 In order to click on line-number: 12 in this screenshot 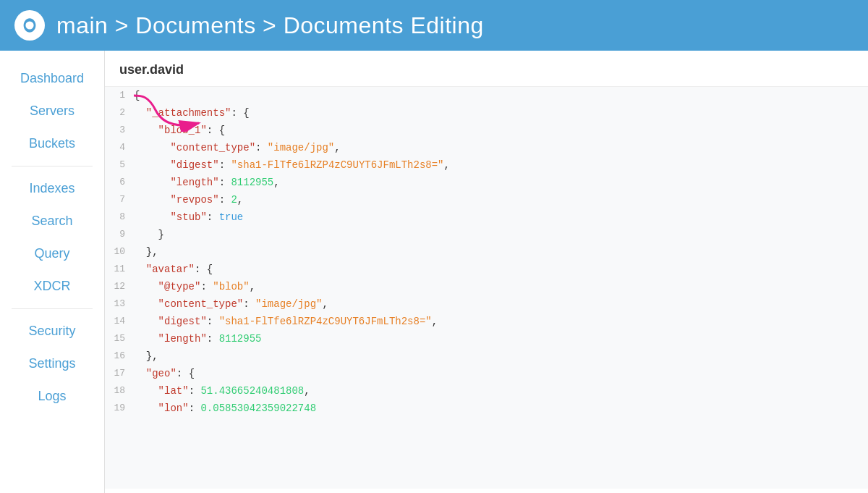, I will do `click(119, 287)`.